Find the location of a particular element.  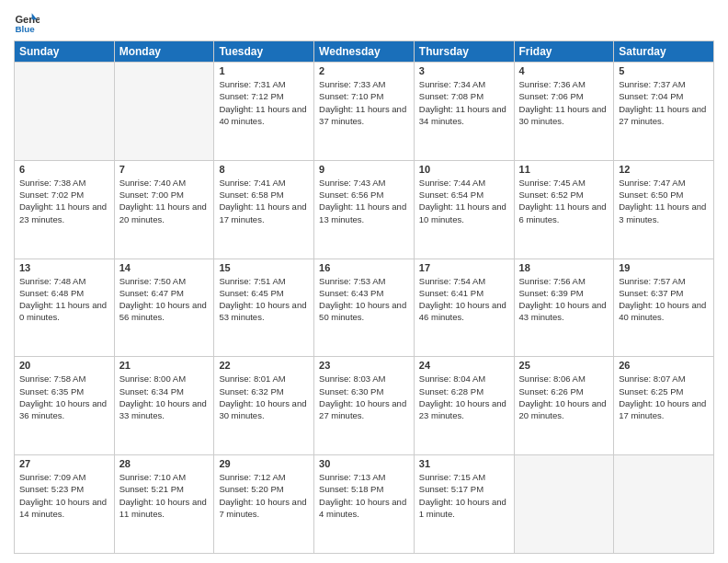

calendar-cell: 13Sunrise: 7:48 AM Sunset: 6:48 PM Dayli… is located at coordinates (64, 307).